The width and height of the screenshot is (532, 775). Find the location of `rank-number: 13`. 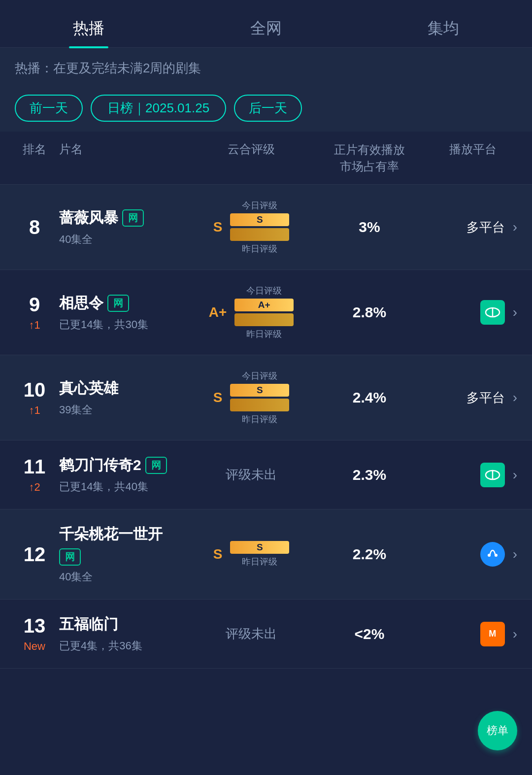

rank-number: 13 is located at coordinates (34, 626).